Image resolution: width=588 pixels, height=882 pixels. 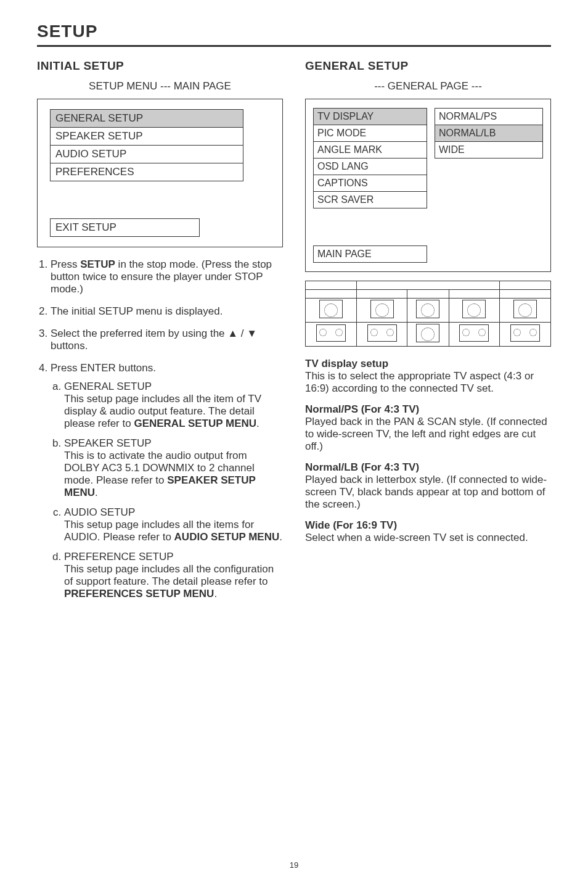 I want to click on gp-left-list: TV DISPLAY PIC MODE ANGLE MARK OSD LANG …, so click(x=370, y=185).